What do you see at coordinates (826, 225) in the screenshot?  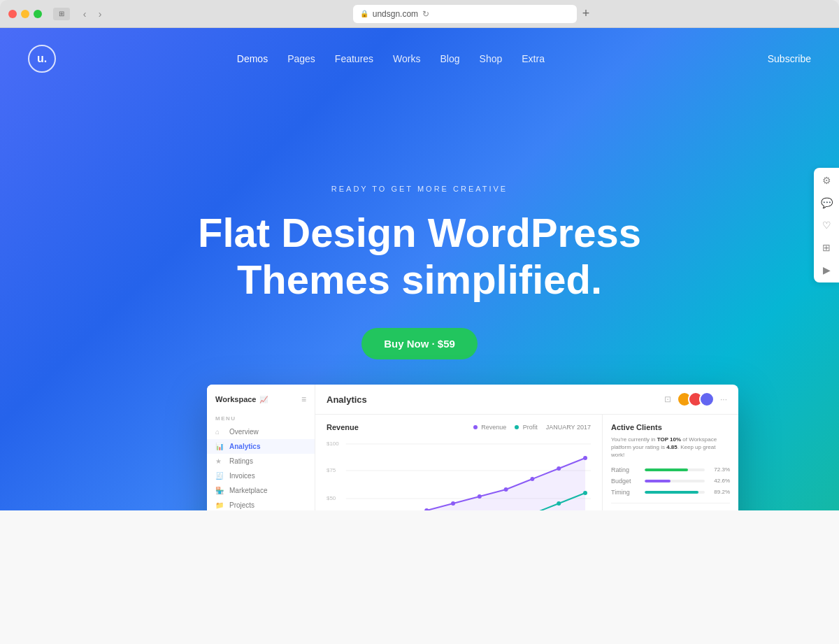 I see `heart-icon: ♡` at bounding box center [826, 225].